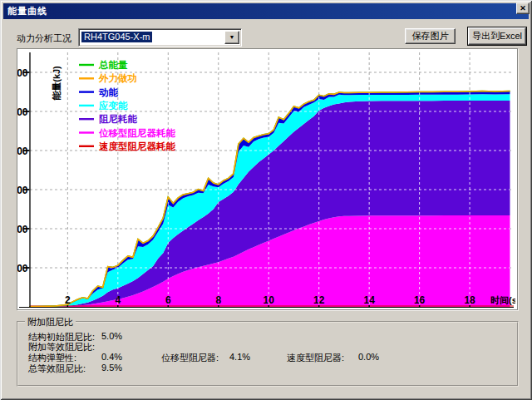 The width and height of the screenshot is (532, 400). Describe the element at coordinates (113, 105) in the screenshot. I see `svg-text: 应变能` at that location.